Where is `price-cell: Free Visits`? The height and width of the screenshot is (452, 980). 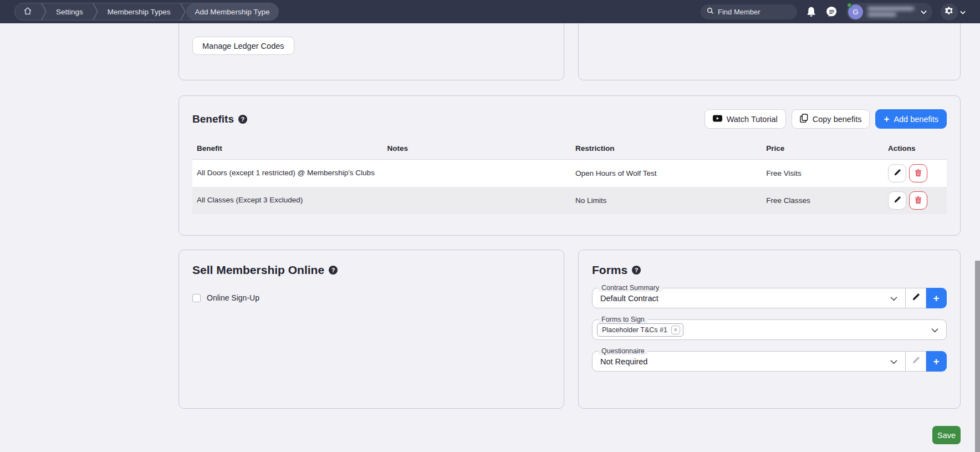 price-cell: Free Visits is located at coordinates (823, 174).